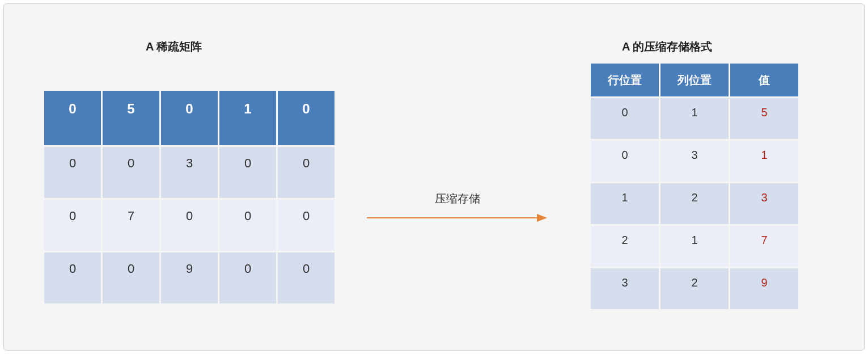 The height and width of the screenshot is (354, 868). I want to click on header-value: 值, so click(764, 80).